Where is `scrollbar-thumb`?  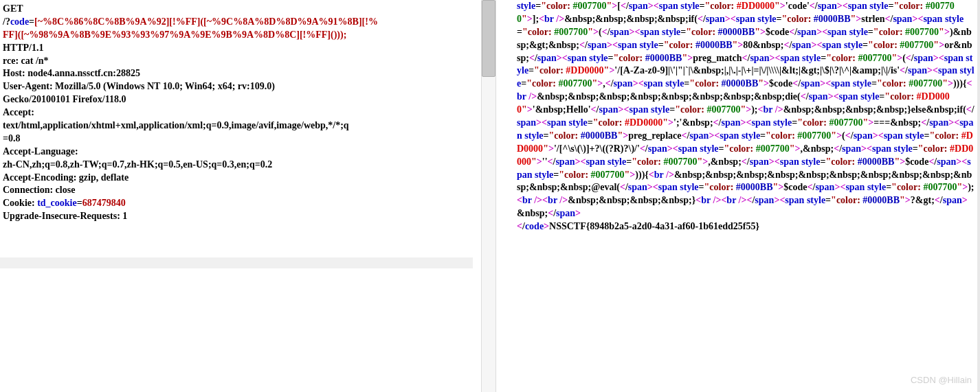
scrollbar-thumb is located at coordinates (489, 38).